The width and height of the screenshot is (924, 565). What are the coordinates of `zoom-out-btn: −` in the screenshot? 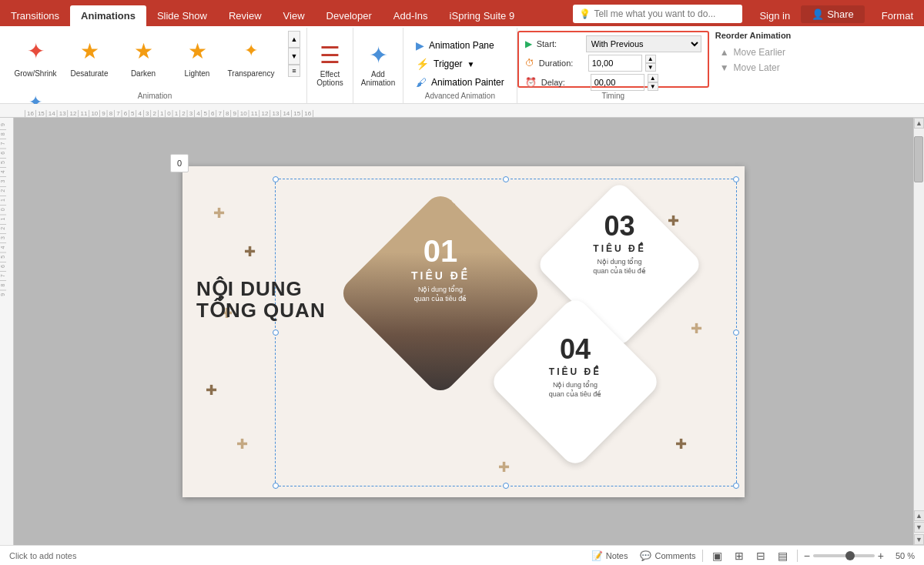 It's located at (807, 556).